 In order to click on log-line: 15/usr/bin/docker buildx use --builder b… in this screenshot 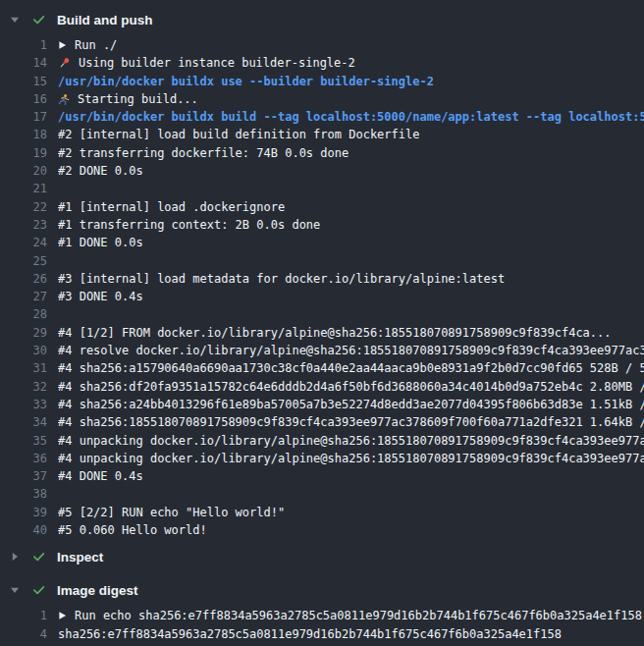, I will do `click(322, 81)`.